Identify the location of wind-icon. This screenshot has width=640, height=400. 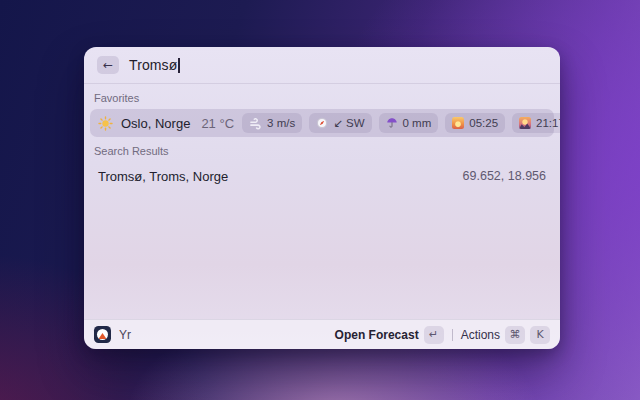
(256, 124).